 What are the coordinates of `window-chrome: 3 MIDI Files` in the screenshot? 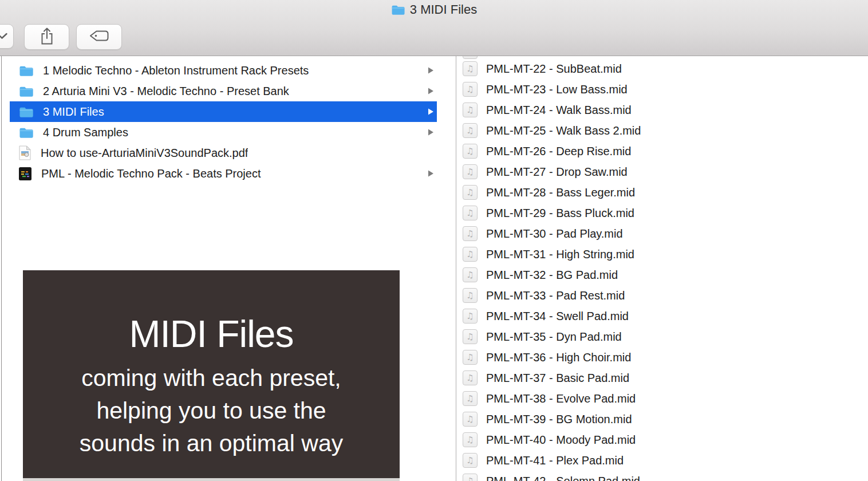 It's located at (434, 28).